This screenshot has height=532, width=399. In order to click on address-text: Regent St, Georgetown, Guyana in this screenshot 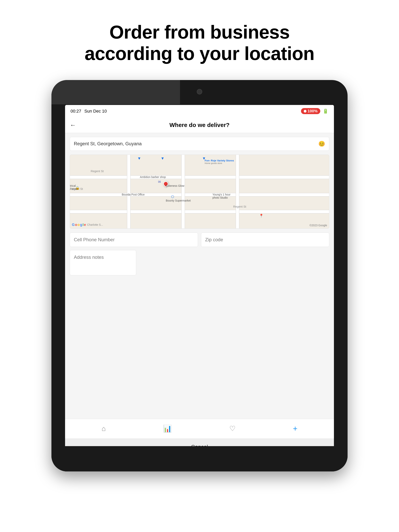, I will do `click(108, 144)`.